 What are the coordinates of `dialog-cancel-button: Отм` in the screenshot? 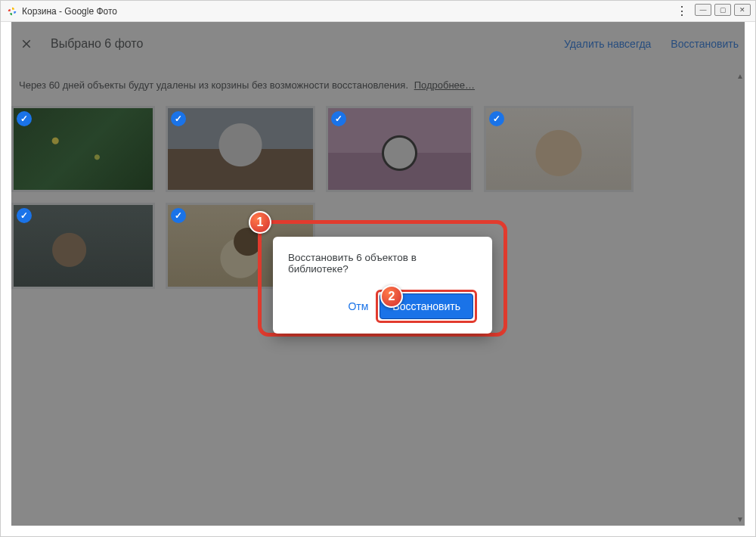 It's located at (358, 306).